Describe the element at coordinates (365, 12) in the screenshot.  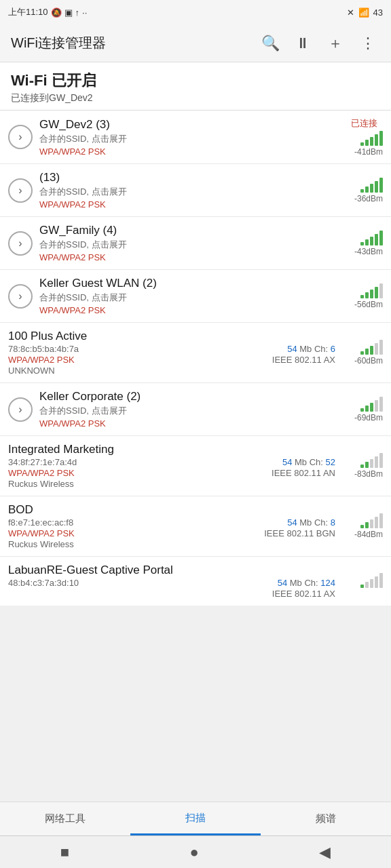
I see `status-right: ✕ 📶 43` at that location.